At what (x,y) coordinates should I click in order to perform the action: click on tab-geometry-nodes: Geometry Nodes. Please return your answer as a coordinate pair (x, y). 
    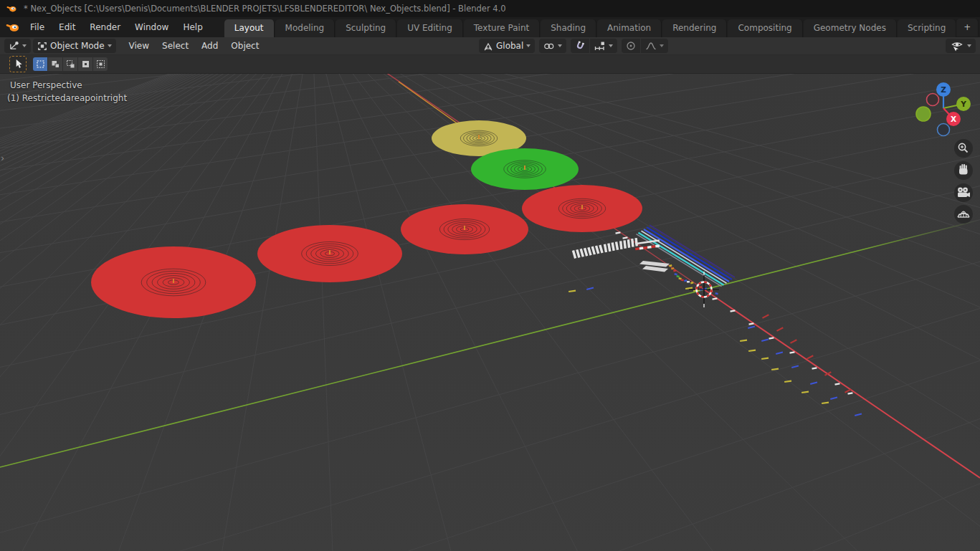
    Looking at the image, I should click on (850, 29).